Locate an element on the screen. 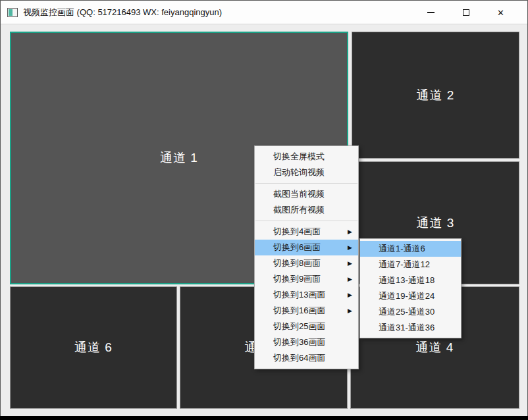 The height and width of the screenshot is (420, 528). menu-item-switch-to-64-screens: 切换到64画面 is located at coordinates (307, 358).